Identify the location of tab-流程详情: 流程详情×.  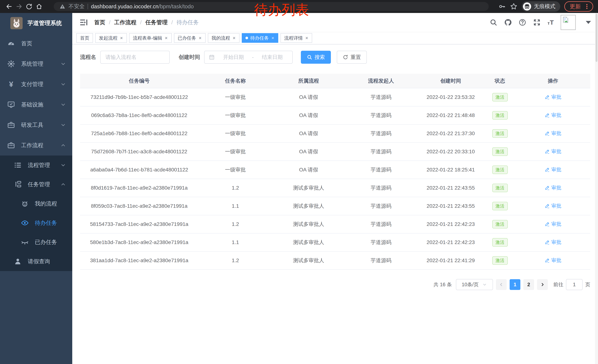
(296, 38).